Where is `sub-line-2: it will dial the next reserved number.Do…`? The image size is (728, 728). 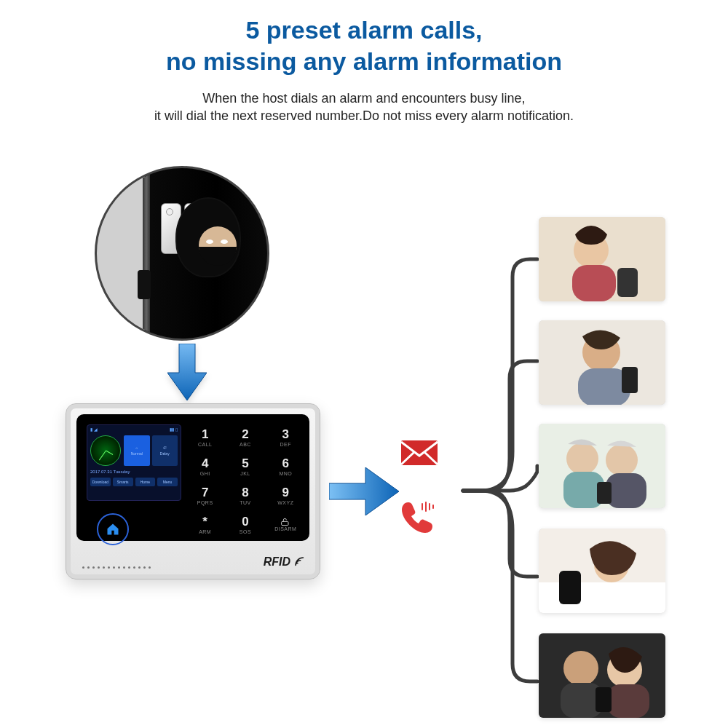 sub-line-2: it will dial the next reserved number.Do… is located at coordinates (364, 116).